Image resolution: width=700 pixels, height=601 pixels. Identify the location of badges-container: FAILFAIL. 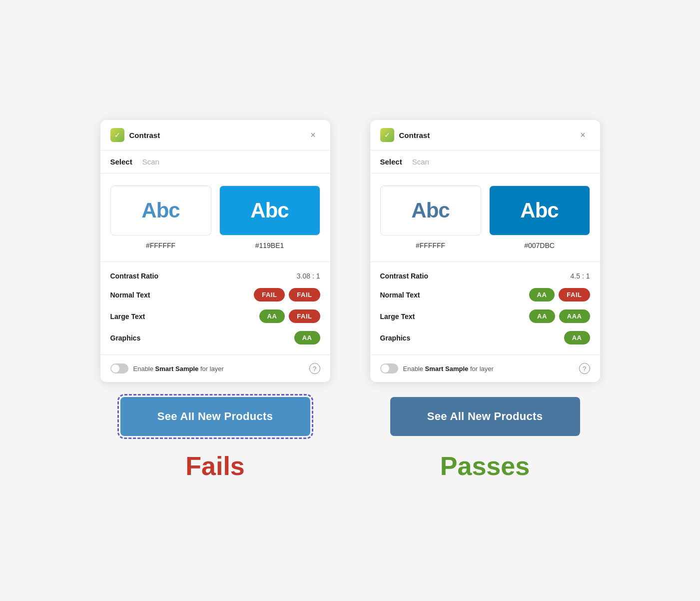
(287, 295).